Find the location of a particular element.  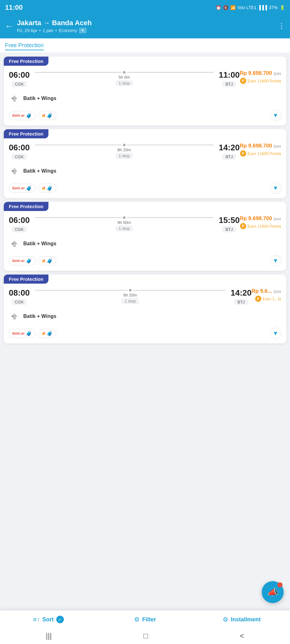

expand-button-1: ▼ is located at coordinates (276, 115).